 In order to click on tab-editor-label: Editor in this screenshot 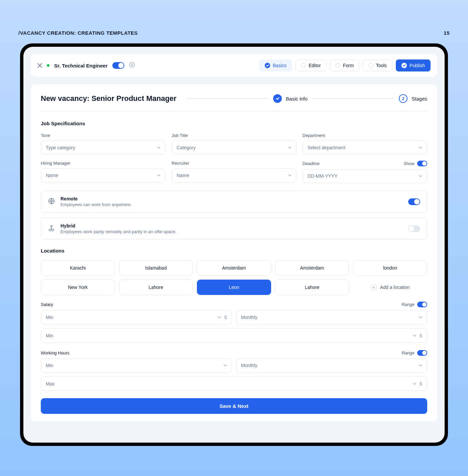, I will do `click(315, 65)`.